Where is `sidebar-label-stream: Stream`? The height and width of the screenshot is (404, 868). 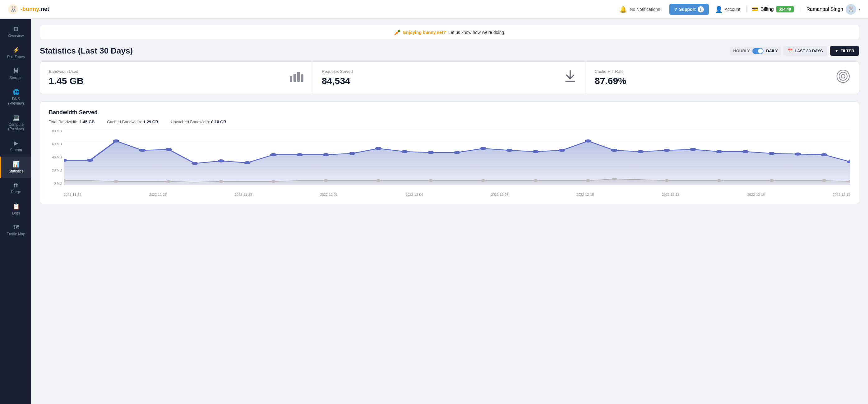
sidebar-label-stream: Stream is located at coordinates (16, 150).